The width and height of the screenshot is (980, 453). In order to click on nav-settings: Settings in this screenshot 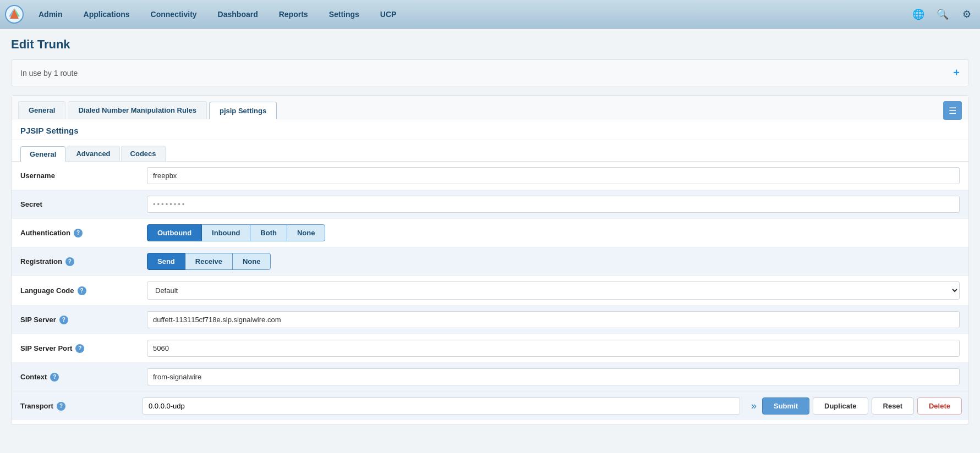, I will do `click(344, 14)`.